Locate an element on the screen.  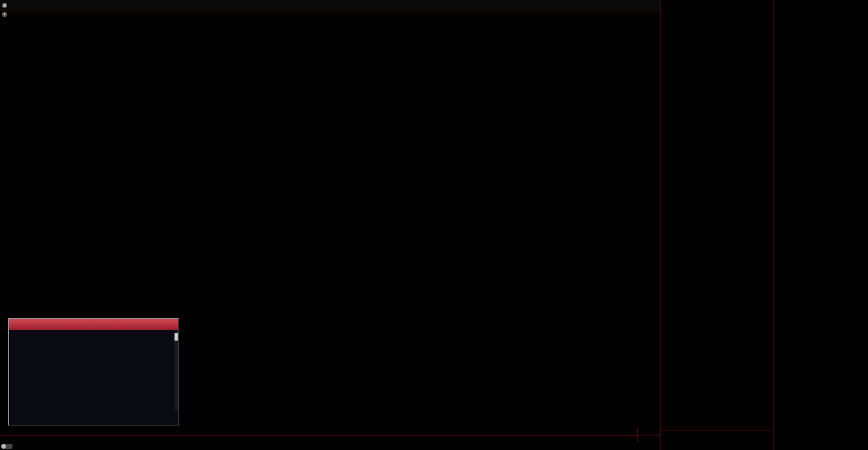
popup-scrollbar is located at coordinates (176, 370).